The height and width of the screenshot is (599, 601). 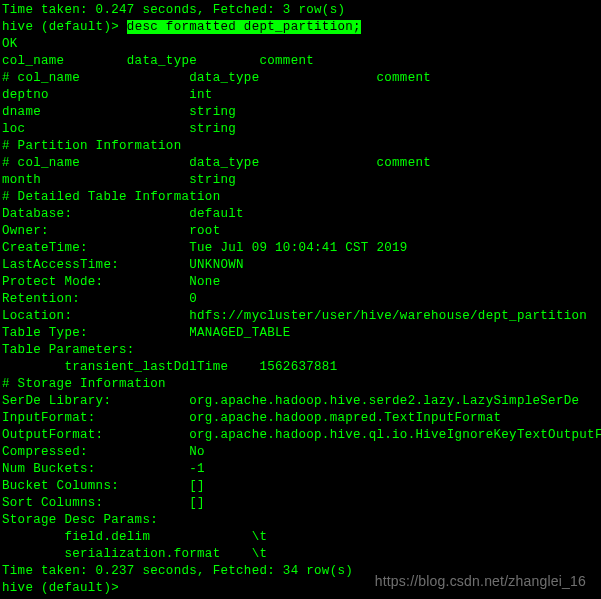 What do you see at coordinates (300, 520) in the screenshot?
I see `storage-descparams: Storage Desc Params:` at bounding box center [300, 520].